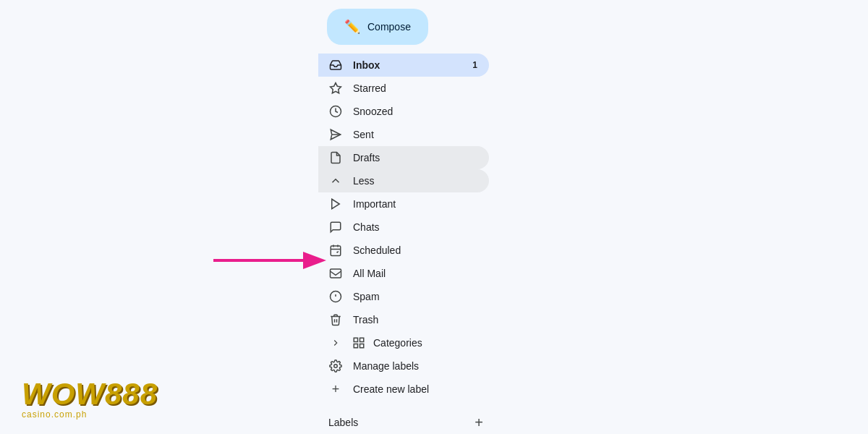  Describe the element at coordinates (404, 366) in the screenshot. I see `sidebar-item-manage-labels: Manage labels` at that location.